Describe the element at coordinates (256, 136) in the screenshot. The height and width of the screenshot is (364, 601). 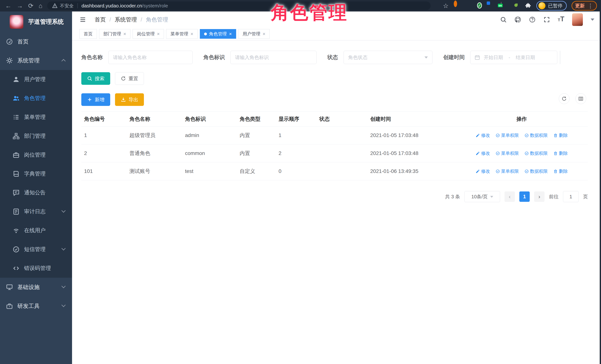
I see `cell-role-type: 内置` at that location.